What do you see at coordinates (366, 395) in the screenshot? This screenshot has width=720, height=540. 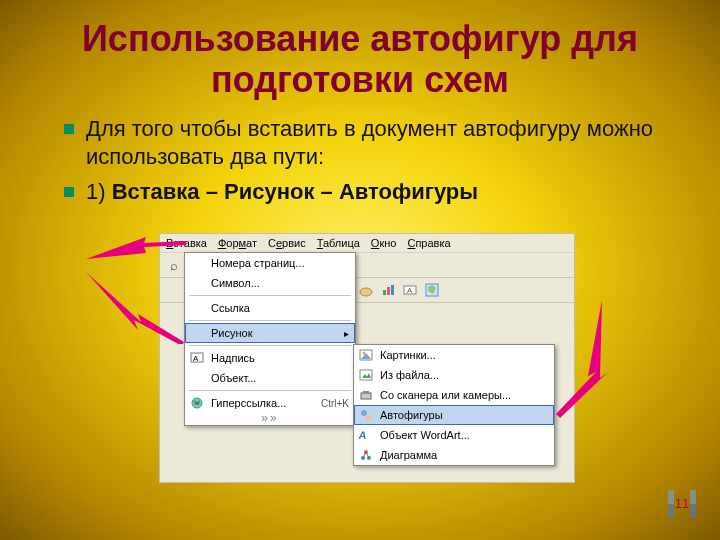 I see `scanner-icon` at bounding box center [366, 395].